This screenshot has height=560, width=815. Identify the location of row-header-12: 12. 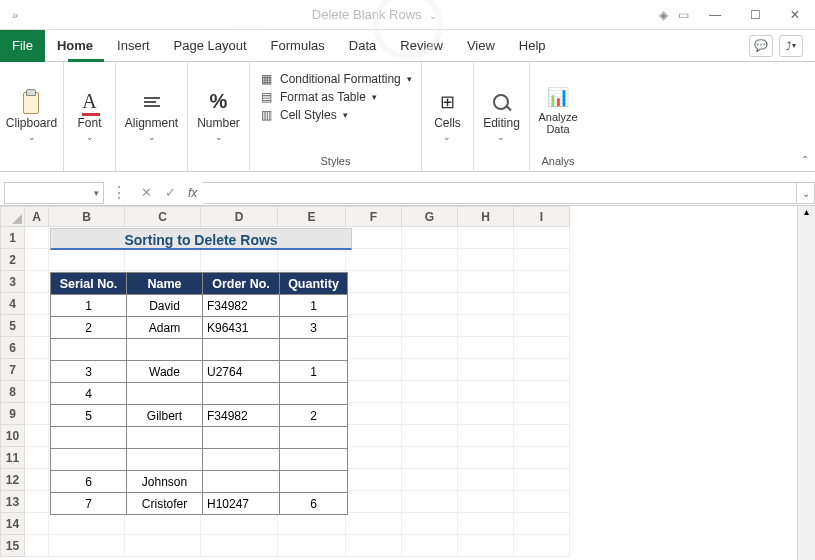
(13, 480).